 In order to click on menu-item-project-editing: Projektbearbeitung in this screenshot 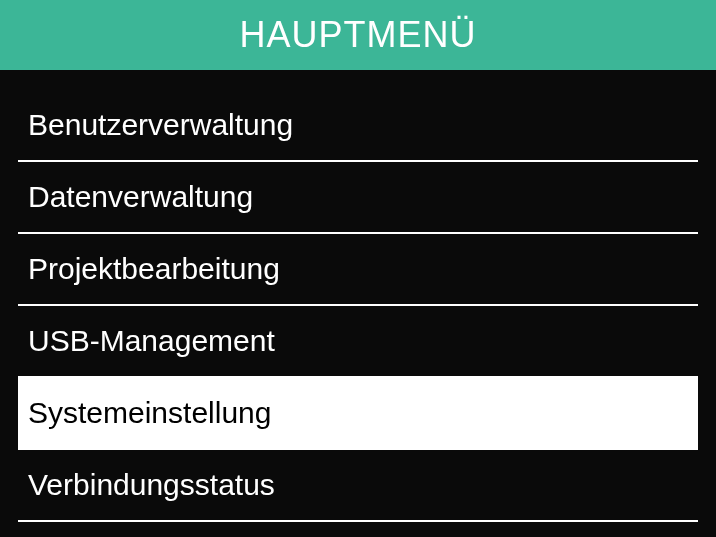, I will do `click(358, 270)`.